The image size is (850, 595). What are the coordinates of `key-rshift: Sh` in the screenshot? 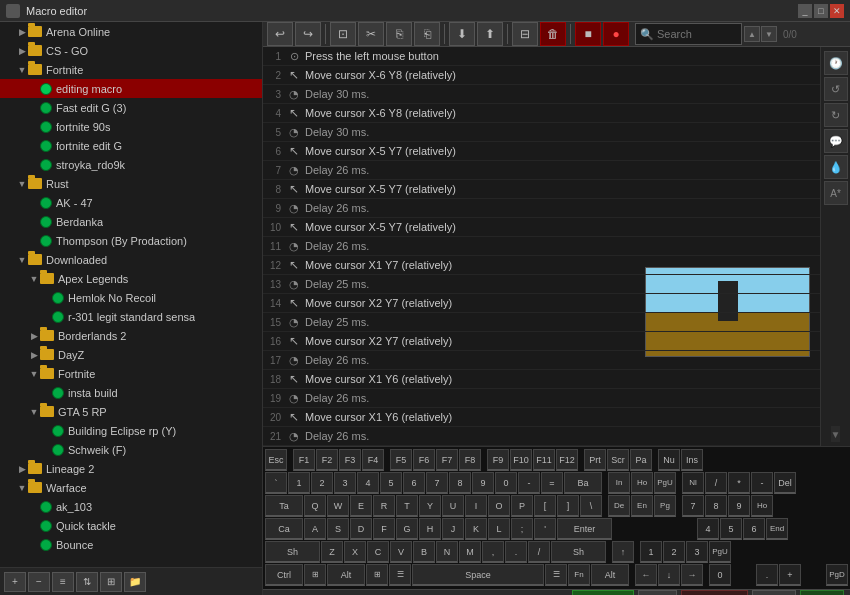 It's located at (578, 552).